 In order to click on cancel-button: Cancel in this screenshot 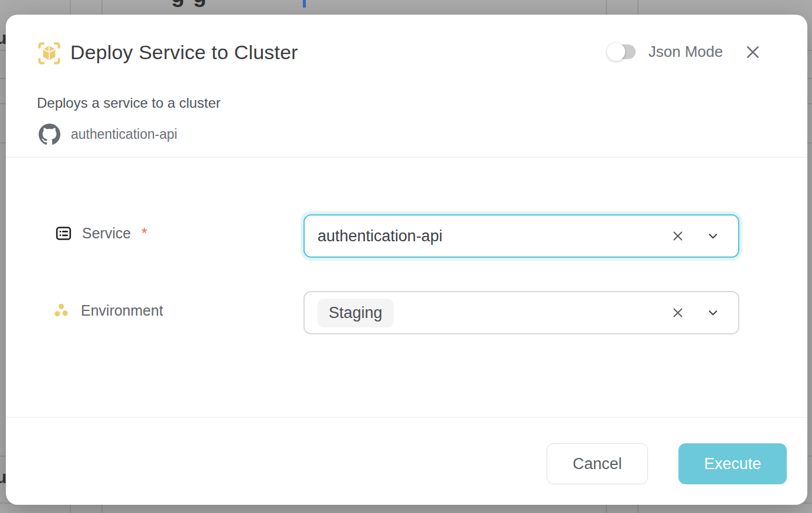, I will do `click(598, 464)`.